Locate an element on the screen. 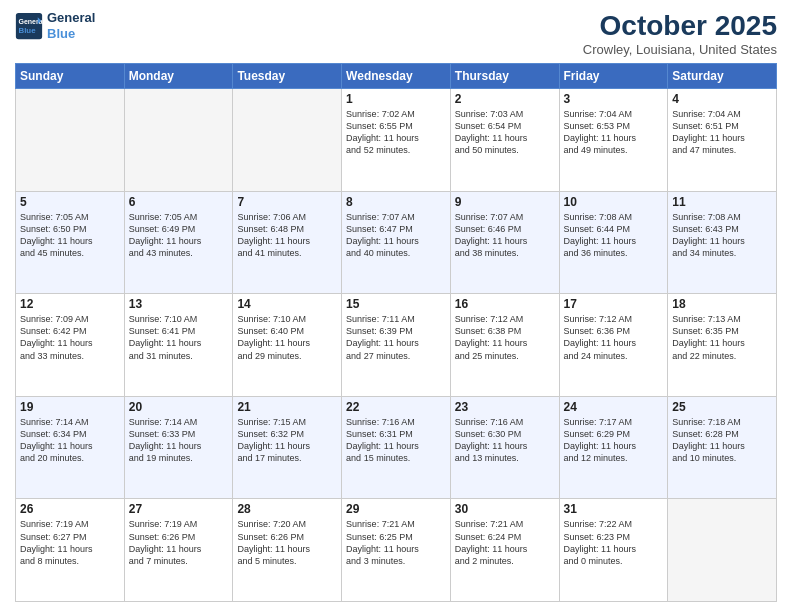 This screenshot has width=792, height=612. day-number: 3 is located at coordinates (614, 99).